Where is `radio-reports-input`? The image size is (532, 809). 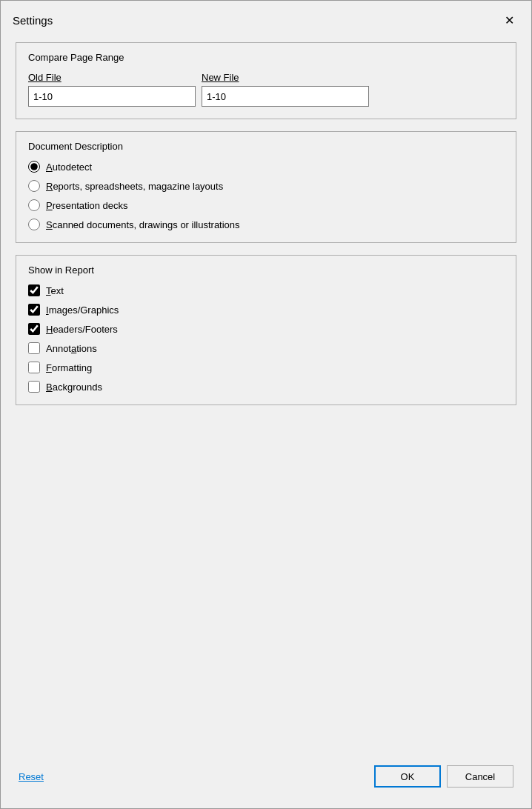
radio-reports-input is located at coordinates (34, 186).